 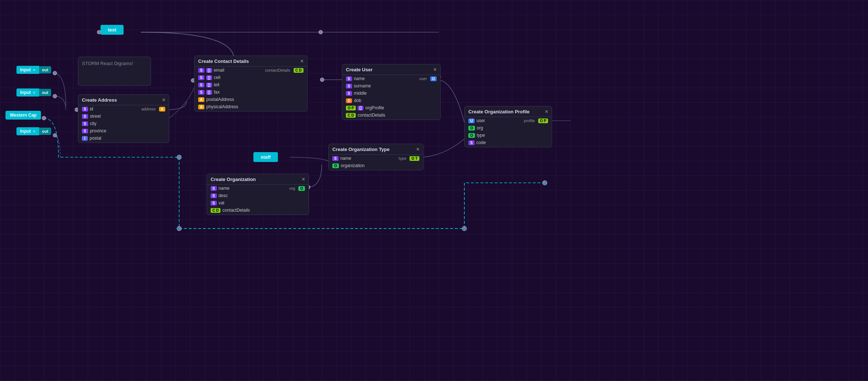 What do you see at coordinates (391, 93) in the screenshot?
I see `user-row-middle: S middle` at bounding box center [391, 93].